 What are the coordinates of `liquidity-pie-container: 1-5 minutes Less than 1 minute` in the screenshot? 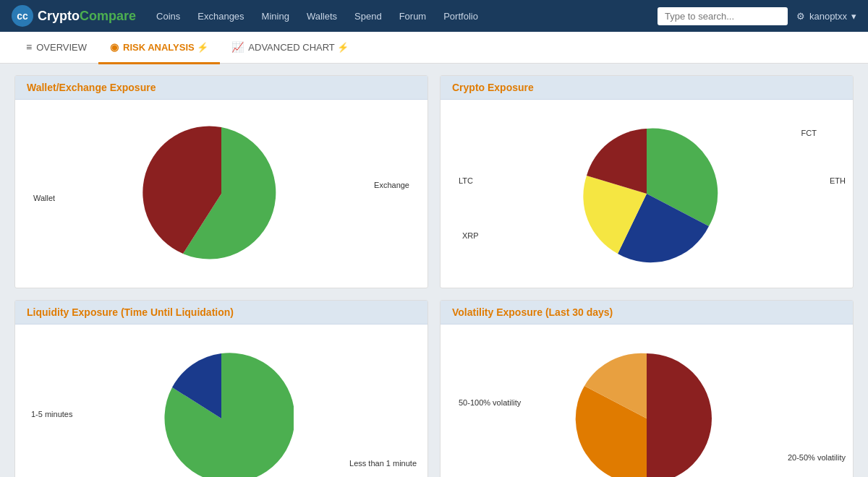 It's located at (221, 412).